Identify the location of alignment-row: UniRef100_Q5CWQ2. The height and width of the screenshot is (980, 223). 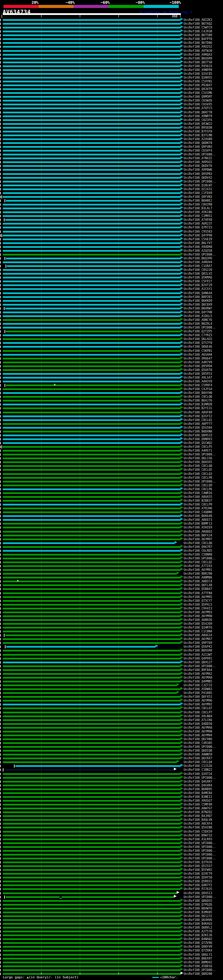
(111, 443).